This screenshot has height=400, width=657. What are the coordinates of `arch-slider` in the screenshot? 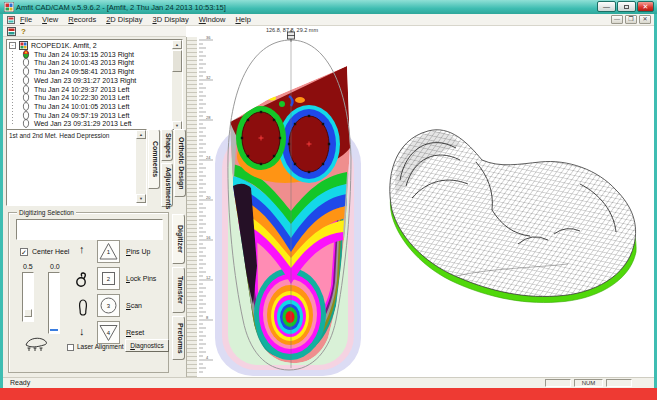 It's located at (54, 303).